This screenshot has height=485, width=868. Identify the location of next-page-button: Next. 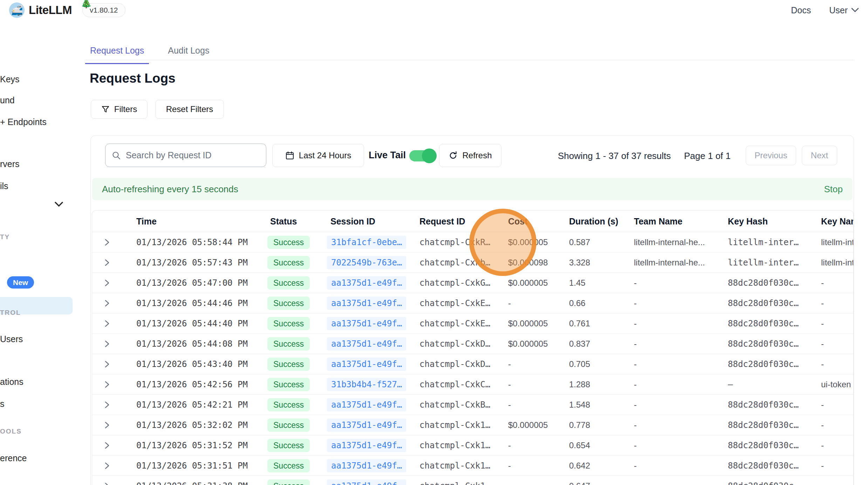
(819, 155).